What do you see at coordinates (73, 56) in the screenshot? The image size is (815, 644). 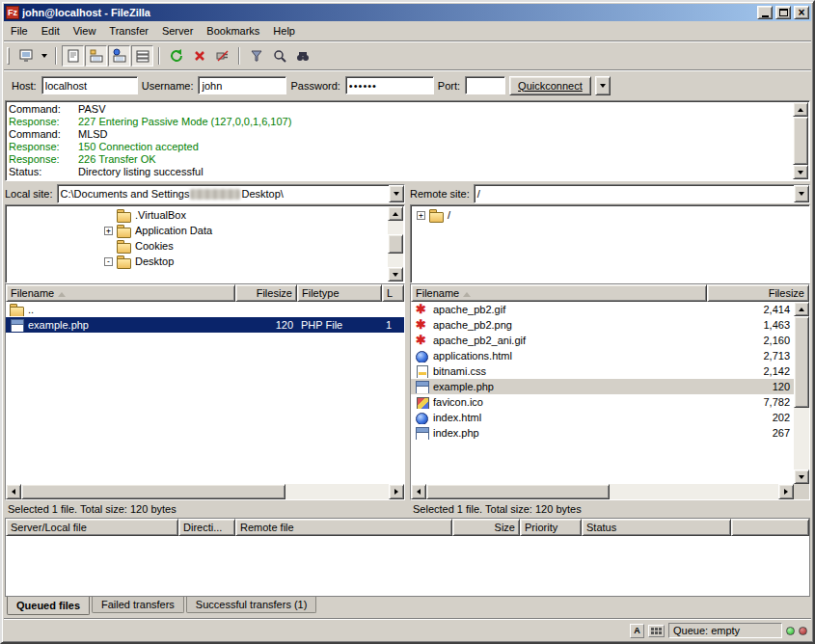 I see `toggle-message-log-button` at bounding box center [73, 56].